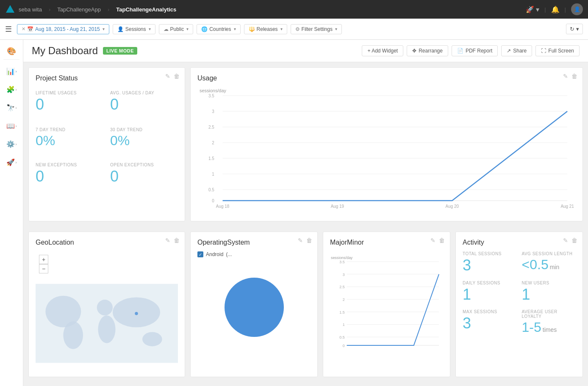 The width and height of the screenshot is (588, 386). What do you see at coordinates (79, 9) in the screenshot?
I see `app-name: TapChallengeApp` at bounding box center [79, 9].